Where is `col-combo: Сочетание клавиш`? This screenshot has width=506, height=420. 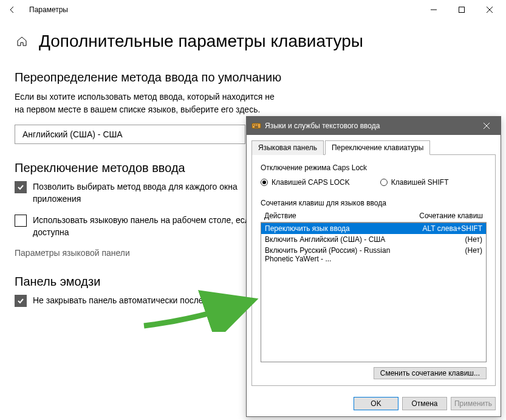
col-combo: Сочетание клавиш is located at coordinates (448, 216).